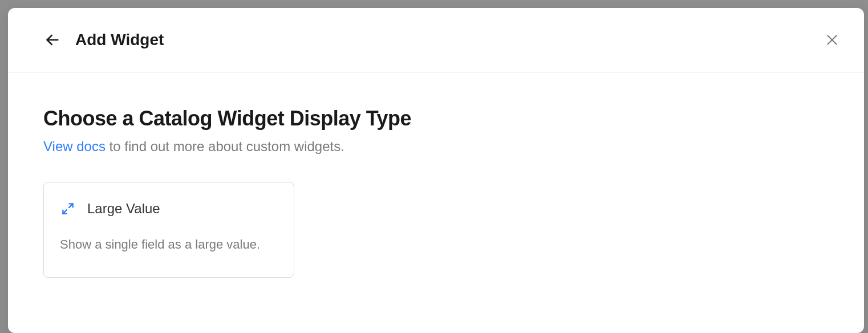  Describe the element at coordinates (169, 209) in the screenshot. I see `card-header: Large Value` at that location.